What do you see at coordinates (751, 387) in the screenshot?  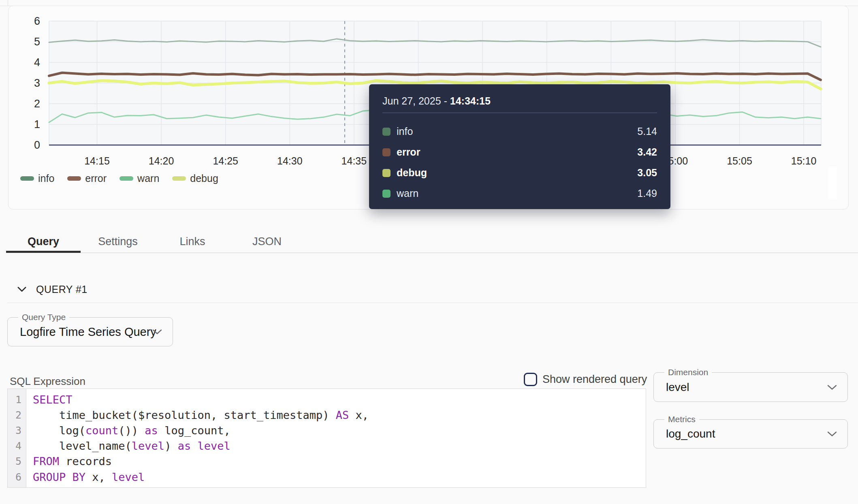 I see `dimension-select: Dimension level` at bounding box center [751, 387].